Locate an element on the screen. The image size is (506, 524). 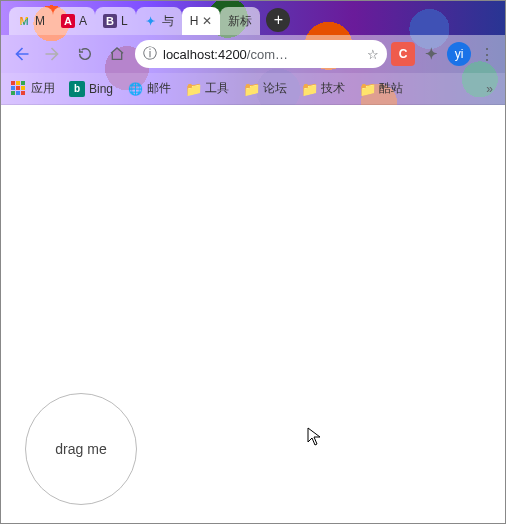
bookmarks-overflow-button: » is located at coordinates (490, 89).